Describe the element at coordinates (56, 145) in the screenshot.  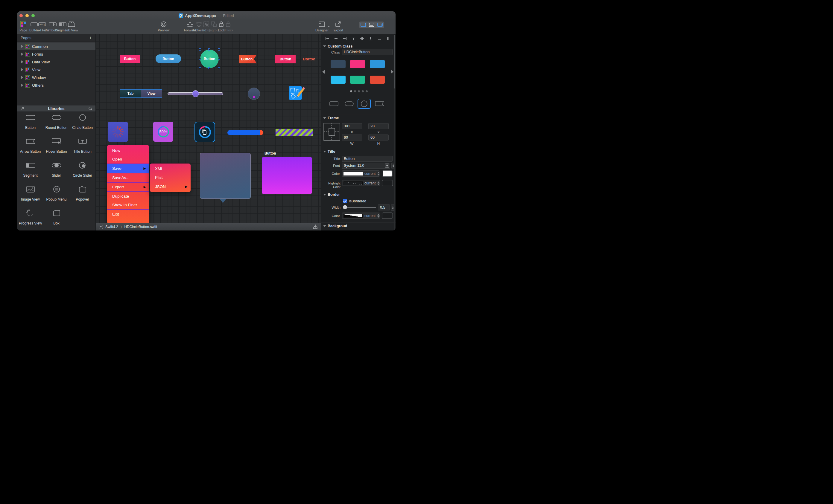
I see `library-item-hover-button: Hover Button` at that location.